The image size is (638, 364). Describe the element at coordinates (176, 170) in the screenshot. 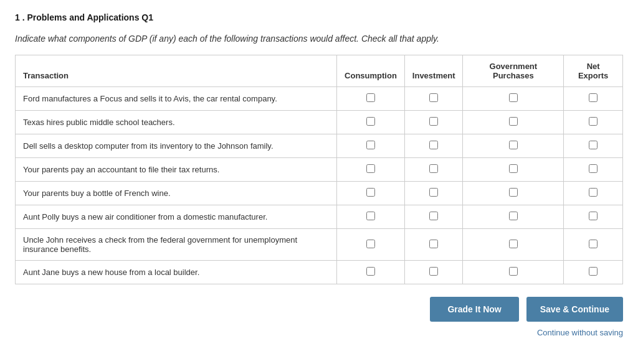

I see `transaction-cell: Your parents pay an accountant to file t…` at that location.